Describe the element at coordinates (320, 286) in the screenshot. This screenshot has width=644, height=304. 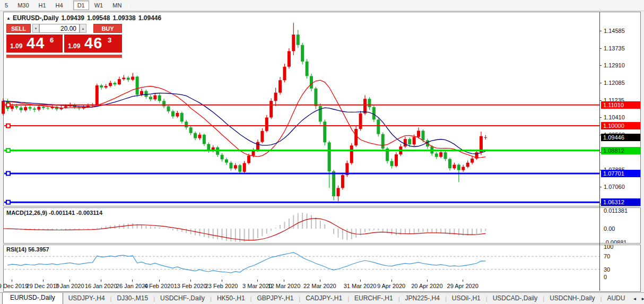
I see `date-label: 22 Mar 2020` at that location.